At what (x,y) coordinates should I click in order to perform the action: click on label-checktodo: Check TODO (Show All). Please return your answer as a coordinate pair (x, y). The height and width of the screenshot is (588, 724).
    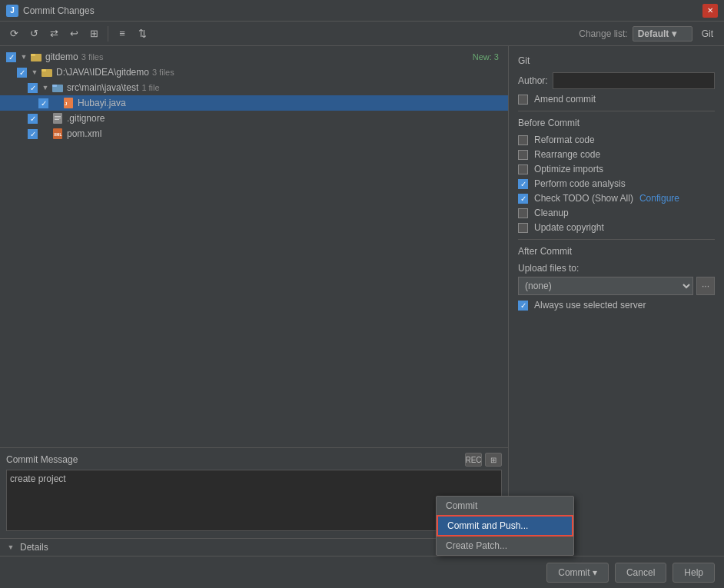
    Looking at the image, I should click on (584, 198).